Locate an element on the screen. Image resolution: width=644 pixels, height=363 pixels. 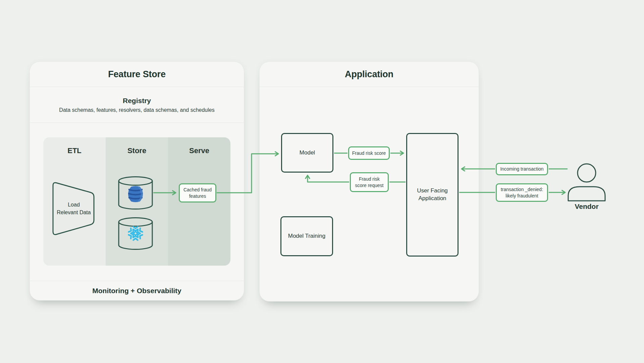
model-node: Model is located at coordinates (307, 153).